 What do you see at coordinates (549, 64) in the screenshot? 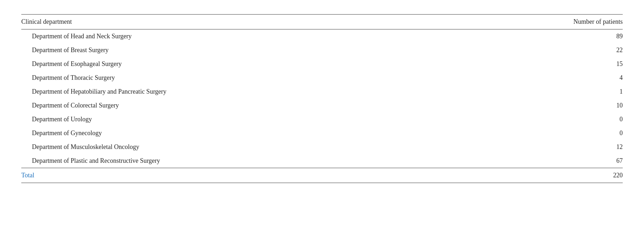
I see `patient-count: 15` at bounding box center [549, 64].